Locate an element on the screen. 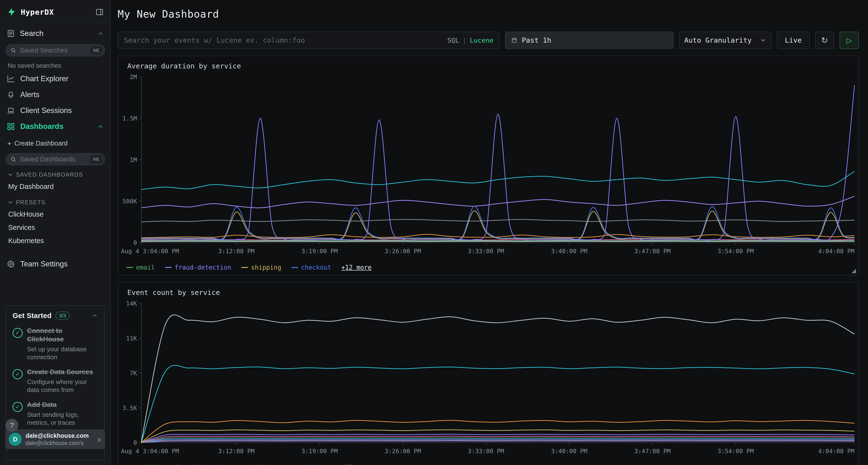 The height and width of the screenshot is (465, 868). chevron-down-icon is located at coordinates (10, 202).